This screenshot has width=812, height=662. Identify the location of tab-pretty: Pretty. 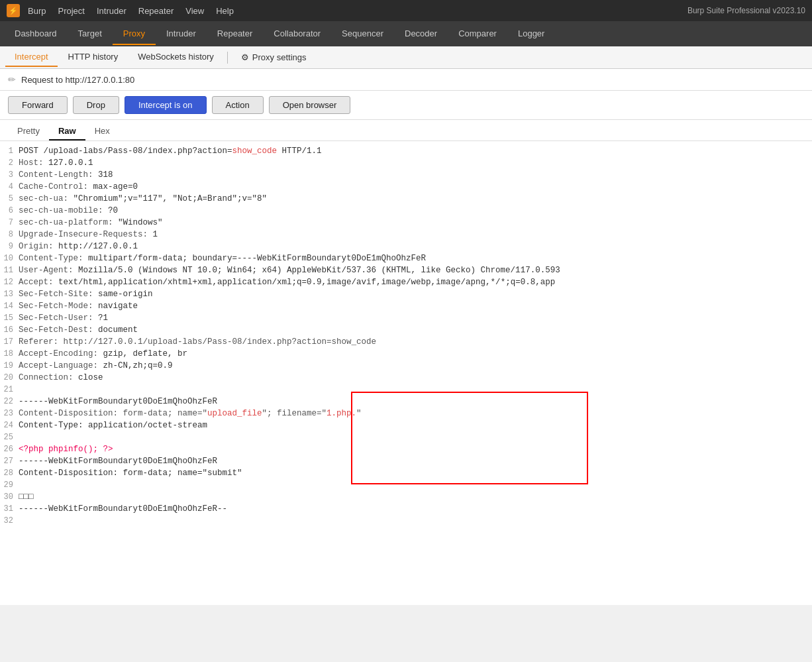
(28, 131).